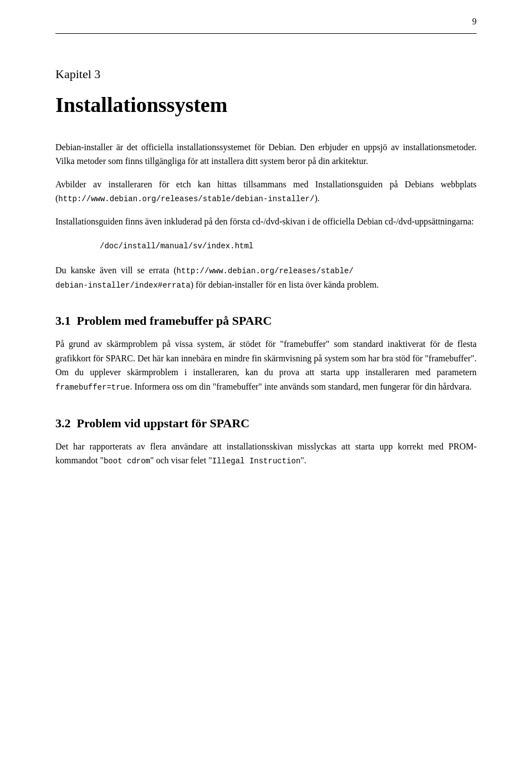 The image size is (532, 777). Describe the element at coordinates (266, 277) in the screenshot. I see `paragraph-errata: Du kanske även vill se errata (http://ww…` at that location.